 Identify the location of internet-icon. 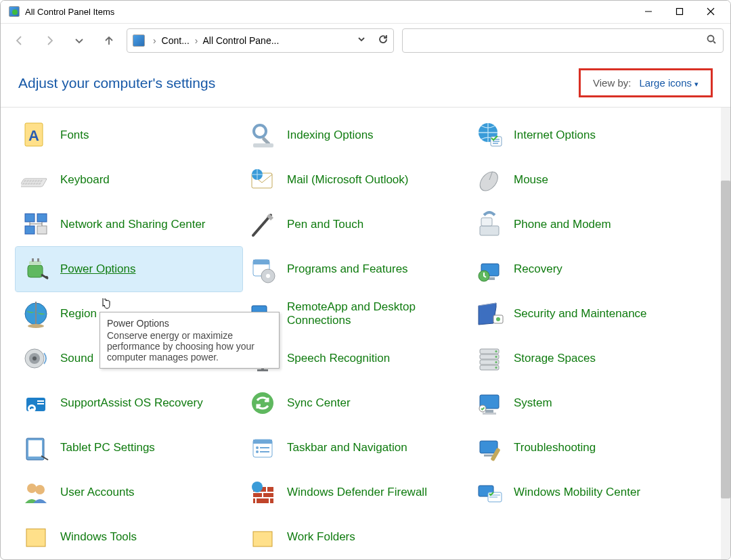
(489, 135).